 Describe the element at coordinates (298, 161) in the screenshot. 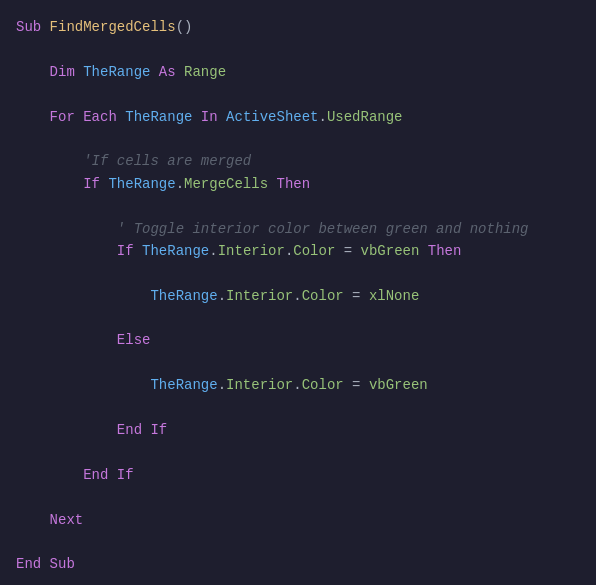

I see `code-line: 'If cells are merged` at that location.